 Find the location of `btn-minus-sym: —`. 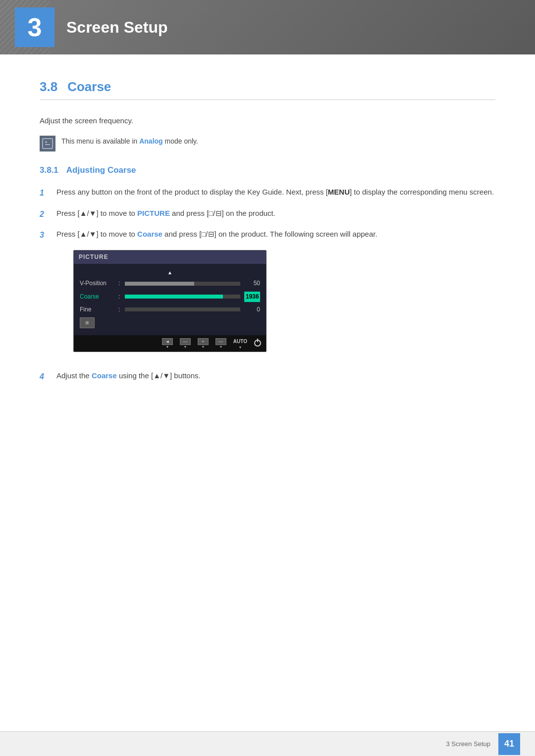

btn-minus-sym: — is located at coordinates (185, 342).